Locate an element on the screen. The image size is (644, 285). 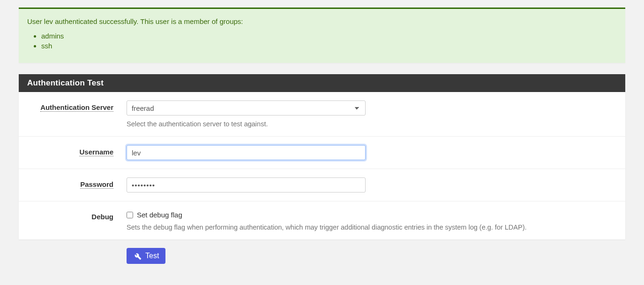
username-label-text: Username is located at coordinates (97, 152).